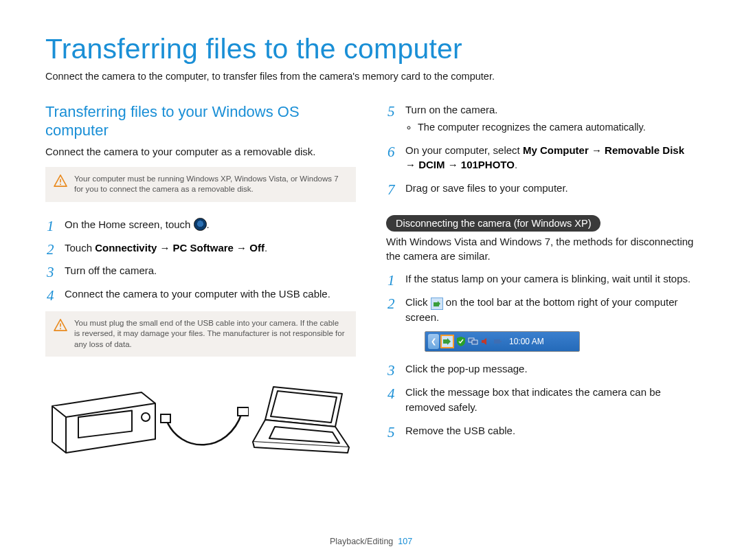 The height and width of the screenshot is (560, 742). Describe the element at coordinates (297, 423) in the screenshot. I see `laptop-drawing` at that location.